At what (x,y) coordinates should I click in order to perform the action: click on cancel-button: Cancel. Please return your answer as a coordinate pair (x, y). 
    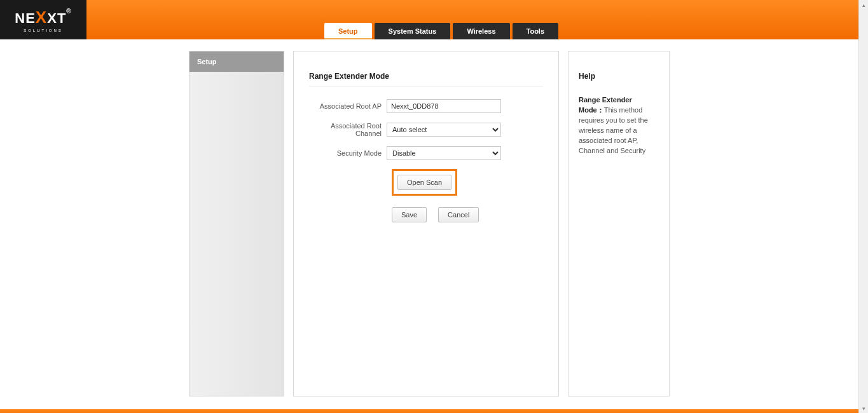
    Looking at the image, I should click on (458, 215).